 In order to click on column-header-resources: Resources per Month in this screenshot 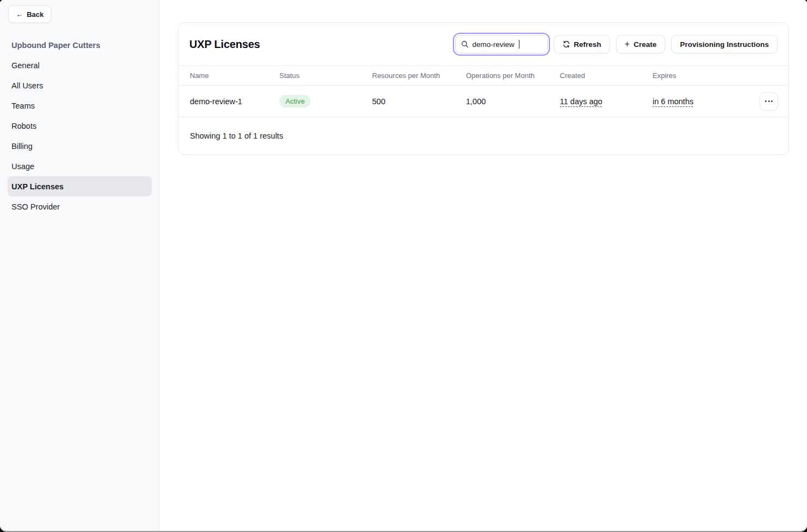, I will do `click(419, 75)`.